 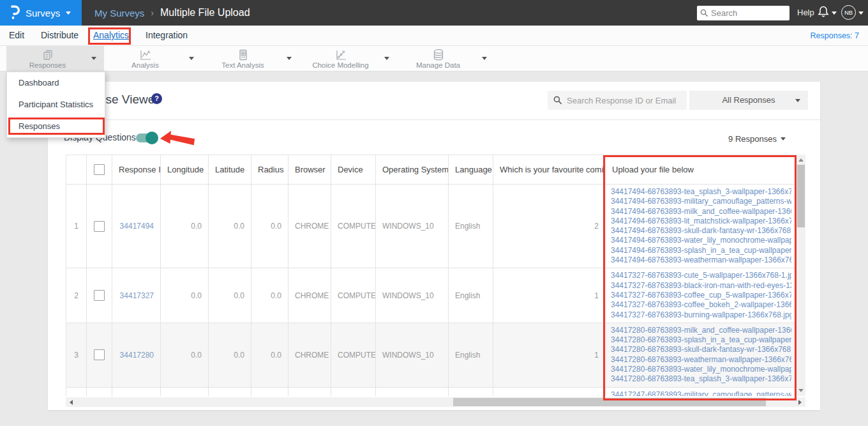 I want to click on toolbar-item-responses: Responses, so click(x=55, y=59).